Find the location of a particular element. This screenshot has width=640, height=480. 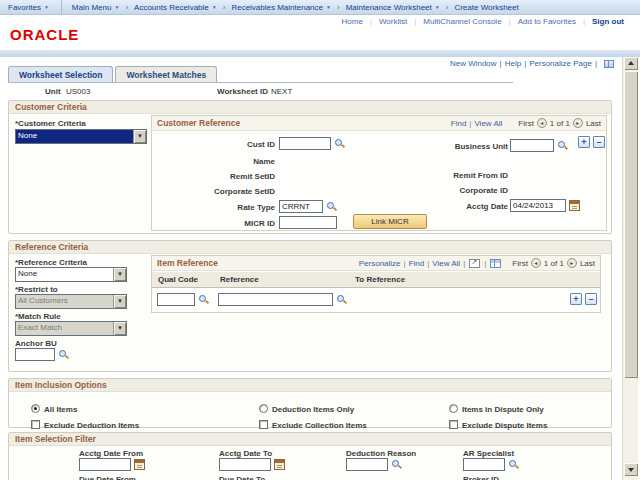

restrict-to-select: All Customers is located at coordinates (71, 302).